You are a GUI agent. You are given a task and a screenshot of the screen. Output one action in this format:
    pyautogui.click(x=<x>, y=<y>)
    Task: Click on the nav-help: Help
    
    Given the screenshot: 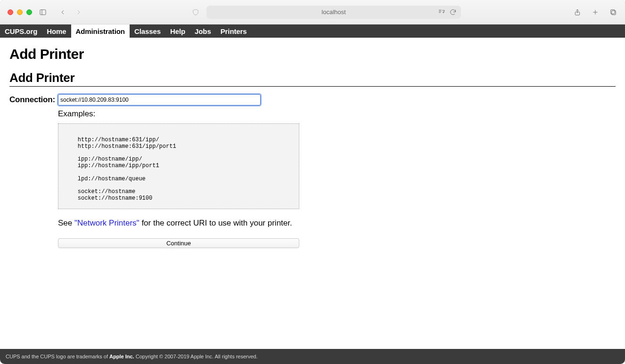 What is the action you would take?
    pyautogui.click(x=178, y=31)
    